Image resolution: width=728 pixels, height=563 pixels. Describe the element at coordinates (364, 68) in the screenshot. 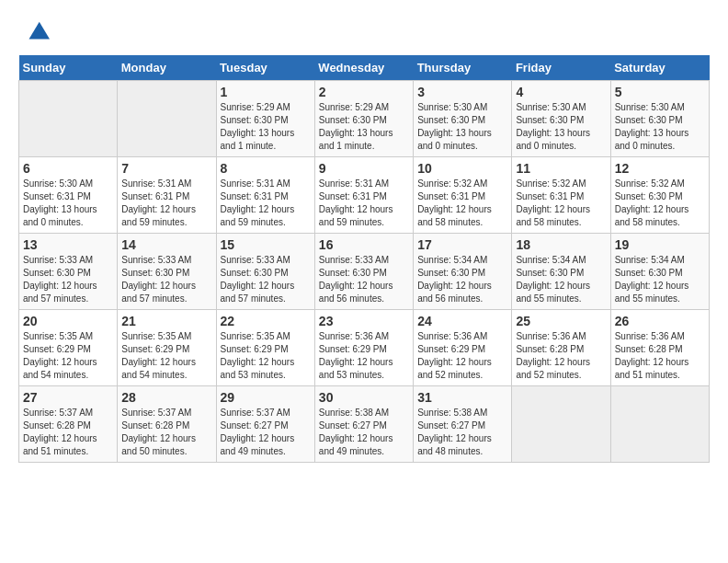

I see `weekday-header: Wednesday` at that location.